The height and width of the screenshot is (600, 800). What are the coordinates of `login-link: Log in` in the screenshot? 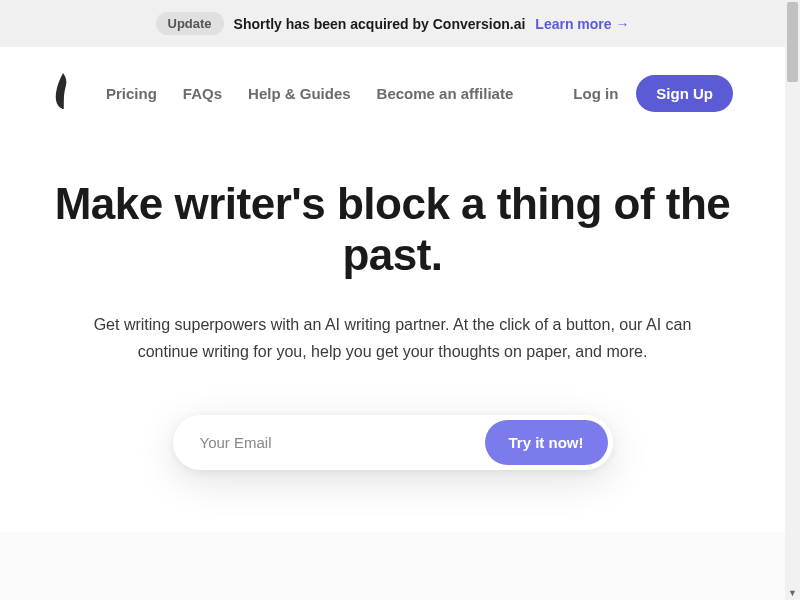 It's located at (596, 94).